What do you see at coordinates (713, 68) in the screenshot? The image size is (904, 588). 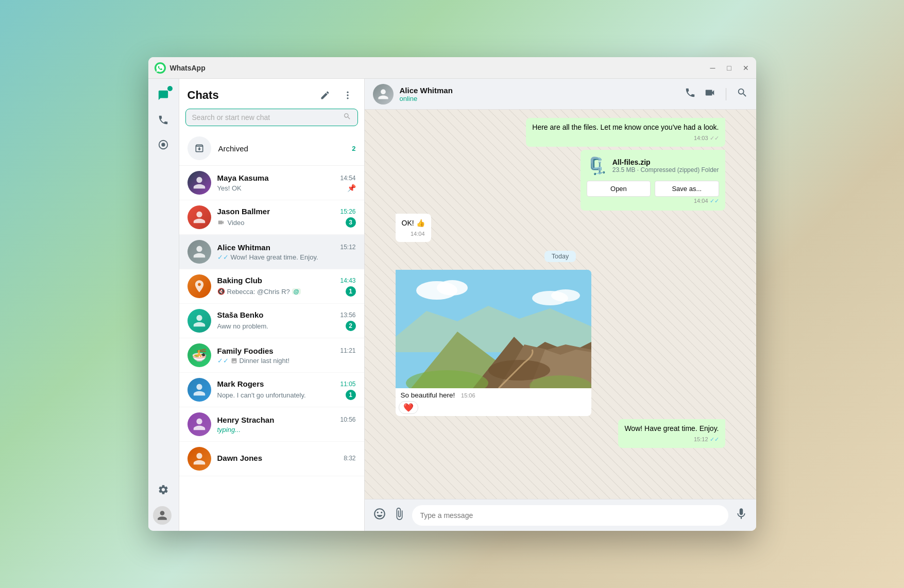 I see `minimize-button: ─` at bounding box center [713, 68].